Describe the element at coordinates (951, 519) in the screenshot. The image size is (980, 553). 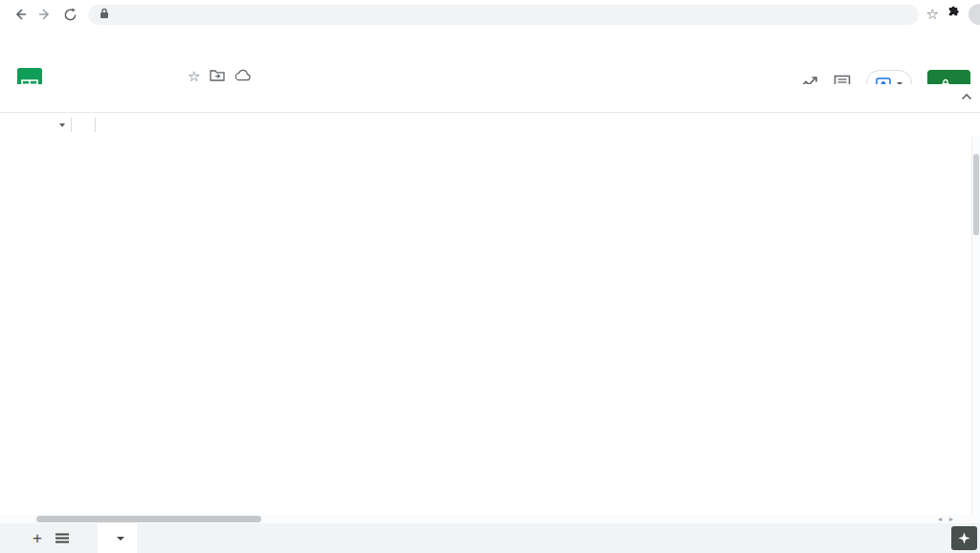
I see `scroll-right-icon: ▸` at that location.